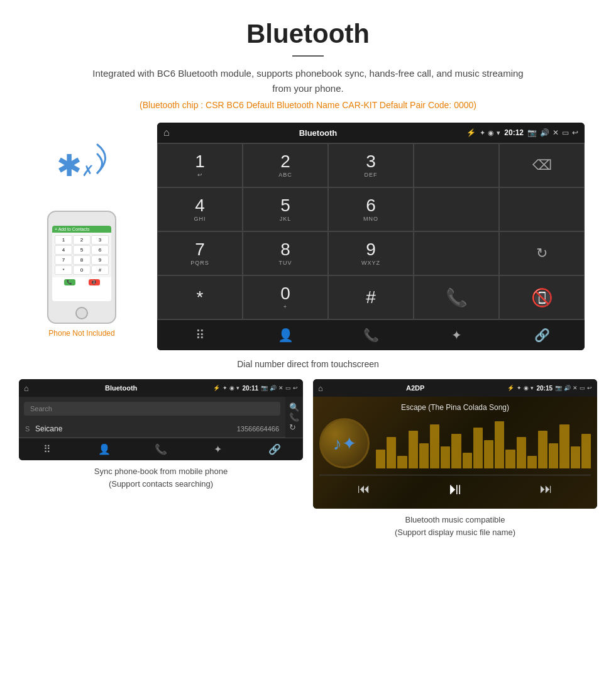 The image size is (616, 686). Describe the element at coordinates (526, 388) in the screenshot. I see `music-loc-icon: ◉` at that location.